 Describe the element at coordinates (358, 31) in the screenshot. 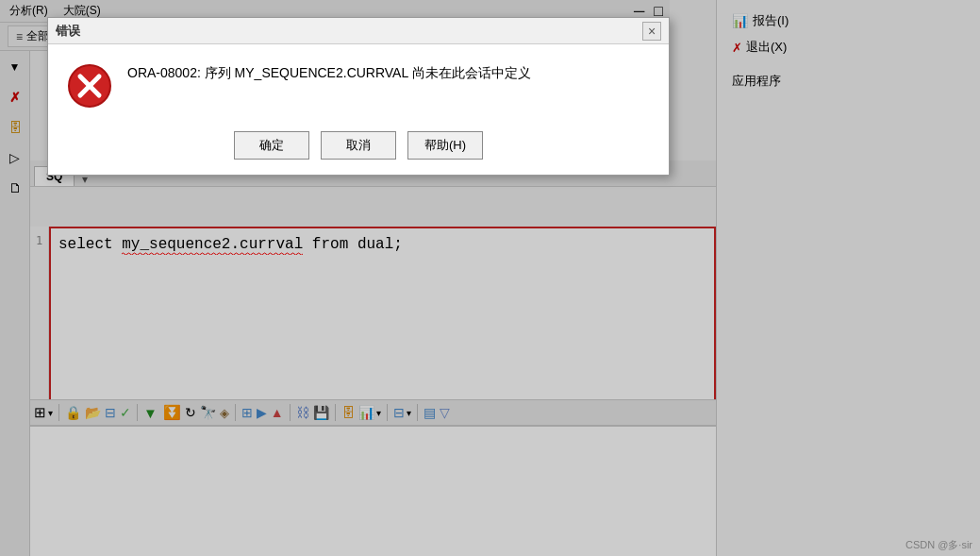

I see `dialog-titlebar: 错误 ×` at that location.